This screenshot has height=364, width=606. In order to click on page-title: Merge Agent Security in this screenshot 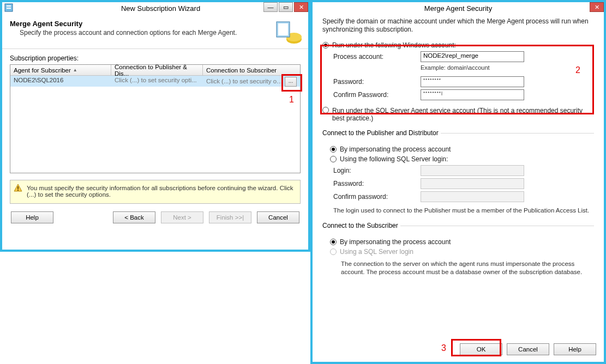, I will do `click(155, 24)`.